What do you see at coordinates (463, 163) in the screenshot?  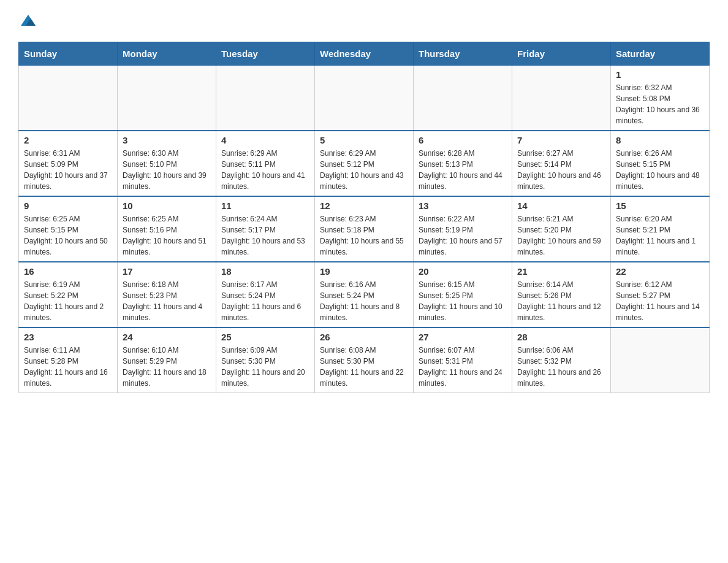 I see `calendar-cell: 6Sunrise: 6:28 AM Sunset: 5:13 PM Daylig…` at bounding box center [463, 163].